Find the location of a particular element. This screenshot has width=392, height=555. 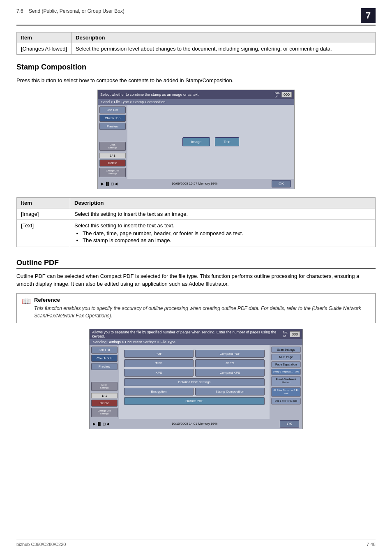

ui-main-content: Image Text is located at coordinates (211, 142).